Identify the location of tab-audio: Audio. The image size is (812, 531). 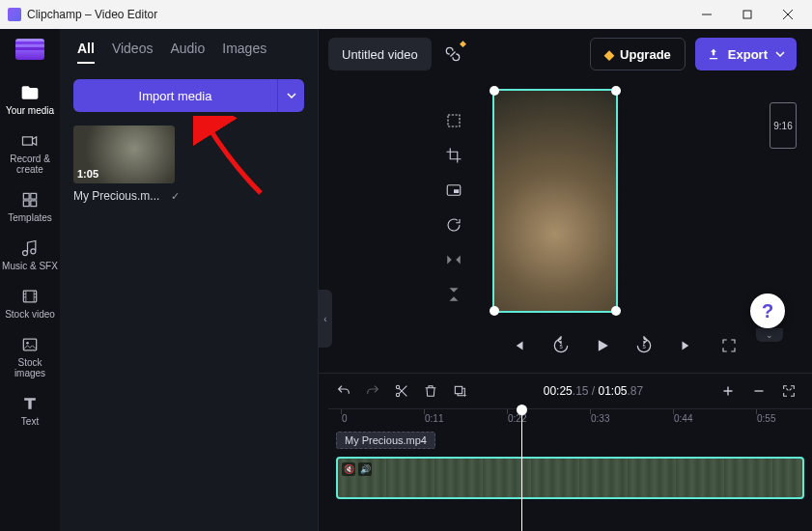
(187, 52).